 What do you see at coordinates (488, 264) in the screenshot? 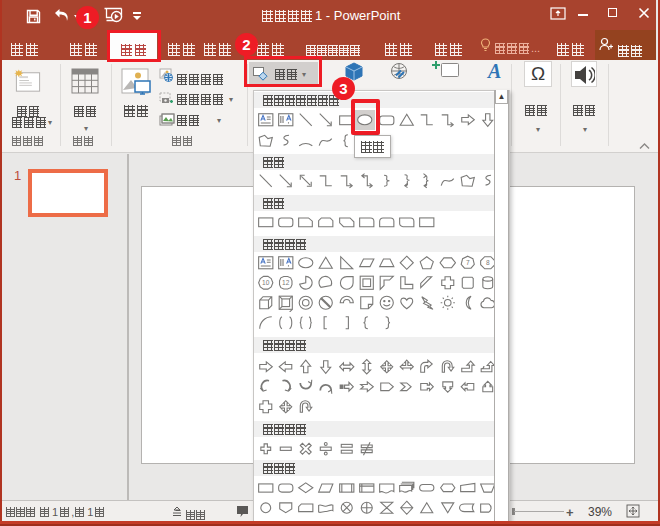
I see `svg-text: 8` at bounding box center [488, 264].